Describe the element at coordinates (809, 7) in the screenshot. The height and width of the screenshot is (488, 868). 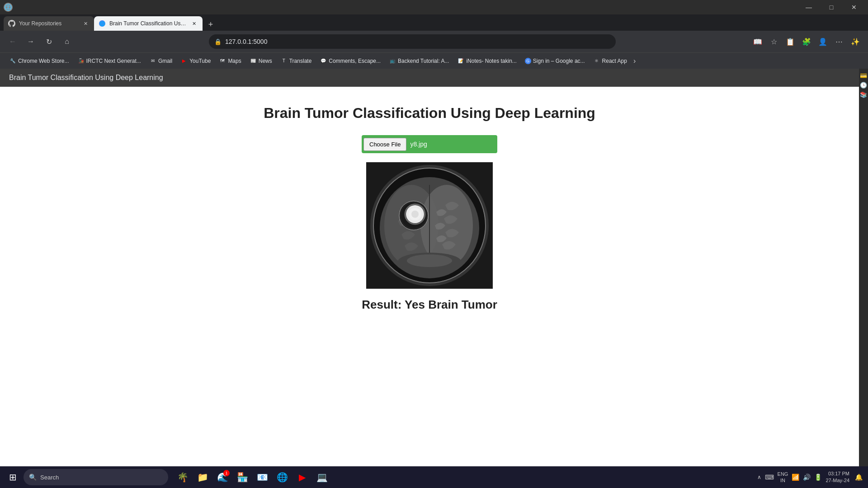
I see `minimize-button: —` at that location.